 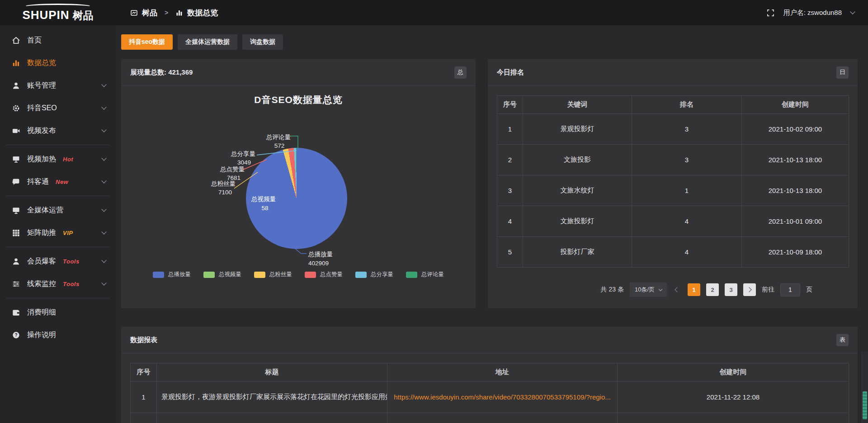 What do you see at coordinates (42, 233) in the screenshot?
I see `sidebar-item-label: 矩阵助推` at bounding box center [42, 233].